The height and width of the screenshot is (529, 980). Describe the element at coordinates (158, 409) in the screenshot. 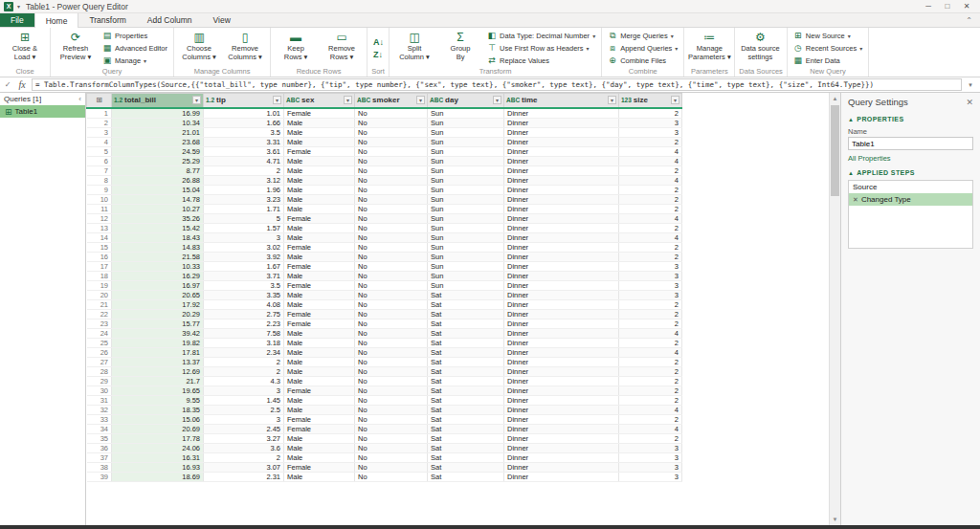

I see `cell-total-bill: 18.35` at that location.